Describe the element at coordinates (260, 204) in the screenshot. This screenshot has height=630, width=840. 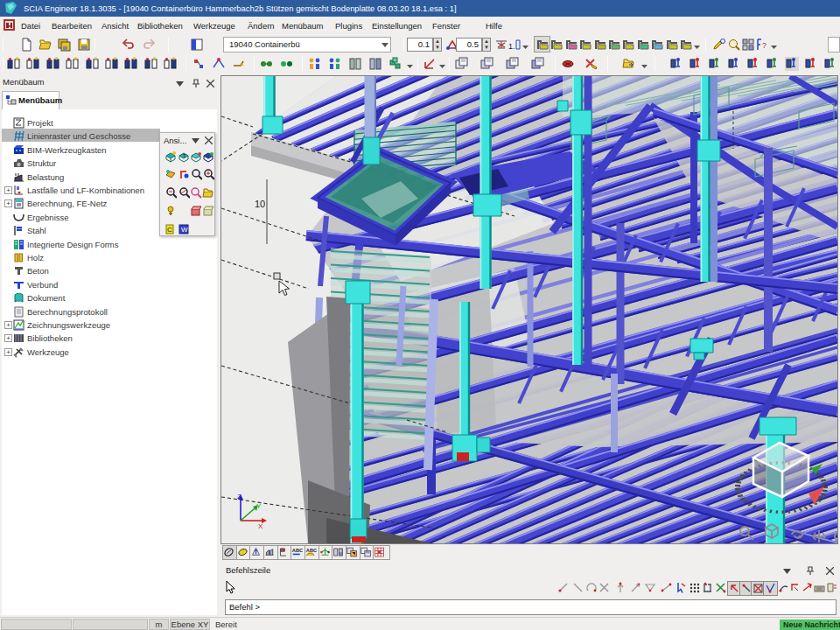
I see `svg-text: 10` at that location.